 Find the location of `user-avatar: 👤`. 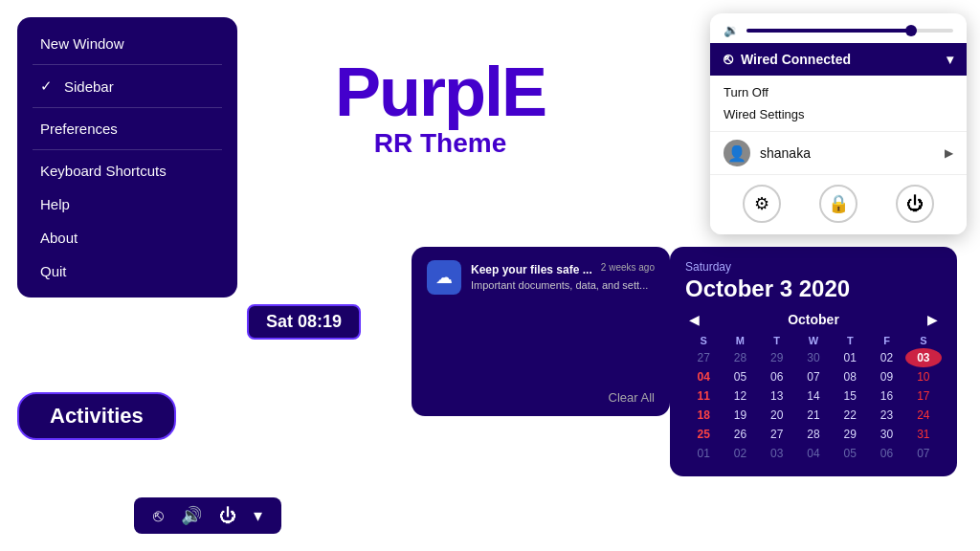

user-avatar: 👤 is located at coordinates (737, 153).